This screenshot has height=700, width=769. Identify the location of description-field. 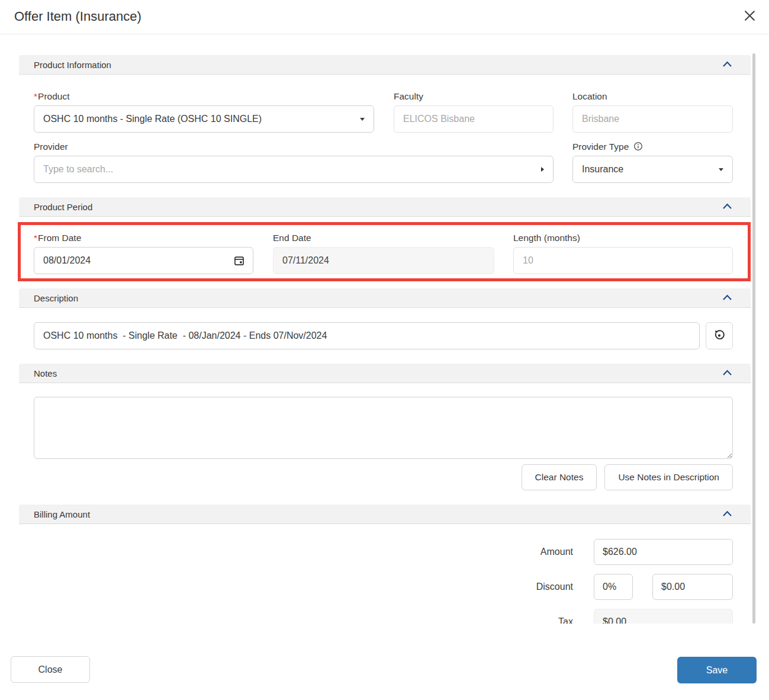
(367, 336).